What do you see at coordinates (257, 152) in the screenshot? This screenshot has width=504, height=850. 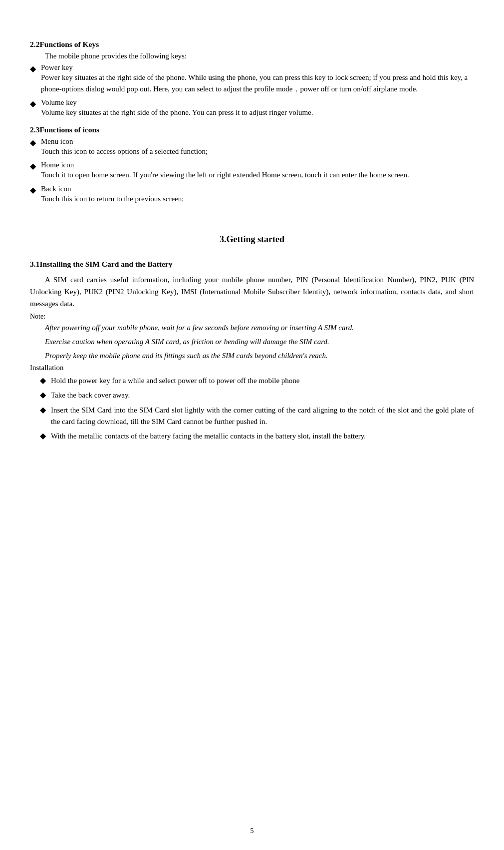 I see `menu-icon-desc: Touch this icon to access options of a s…` at bounding box center [257, 152].